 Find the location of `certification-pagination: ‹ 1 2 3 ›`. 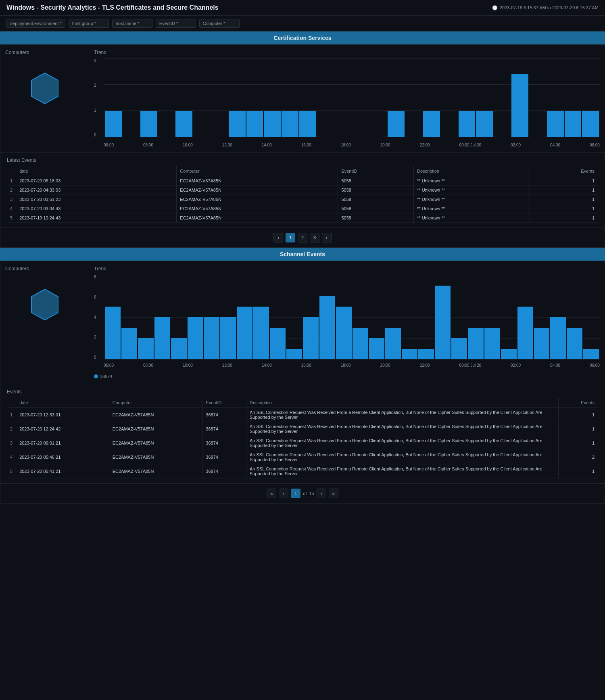

certification-pagination: ‹ 1 2 3 › is located at coordinates (302, 238).